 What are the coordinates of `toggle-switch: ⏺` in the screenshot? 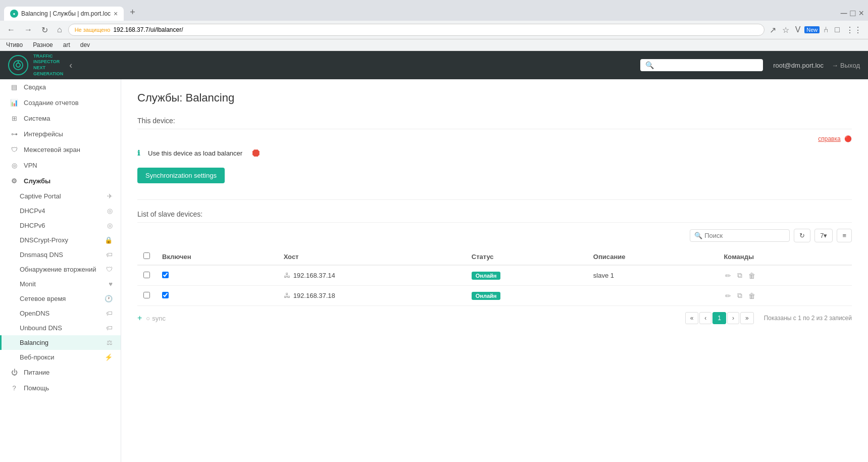 It's located at (256, 153).